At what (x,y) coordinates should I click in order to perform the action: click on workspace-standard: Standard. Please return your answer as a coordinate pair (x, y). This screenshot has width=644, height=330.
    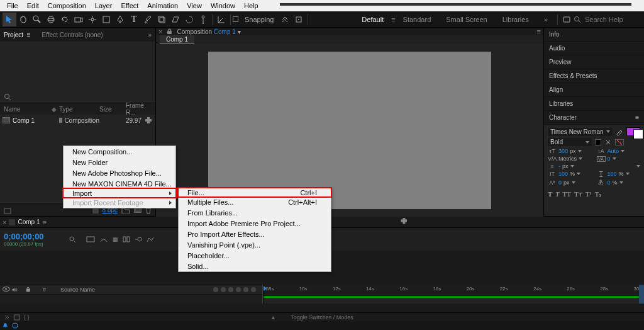
    Looking at the image, I should click on (418, 20).